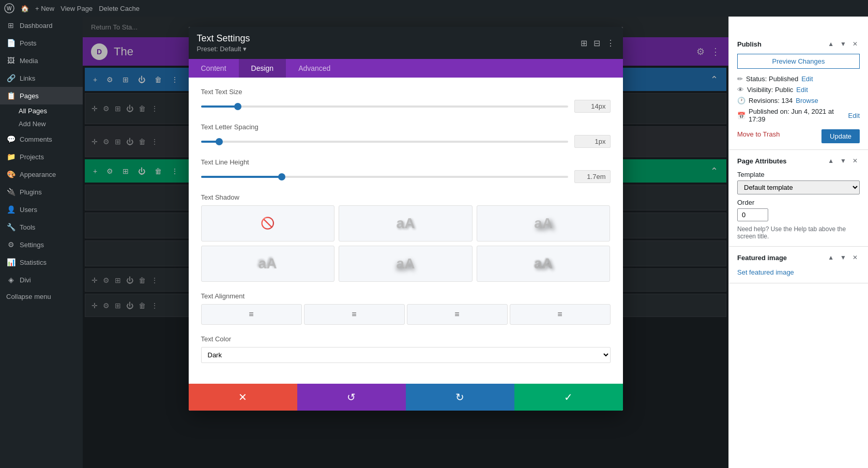 The height and width of the screenshot is (468, 868). I want to click on collapse-menu-button: Collapse menu, so click(41, 297).